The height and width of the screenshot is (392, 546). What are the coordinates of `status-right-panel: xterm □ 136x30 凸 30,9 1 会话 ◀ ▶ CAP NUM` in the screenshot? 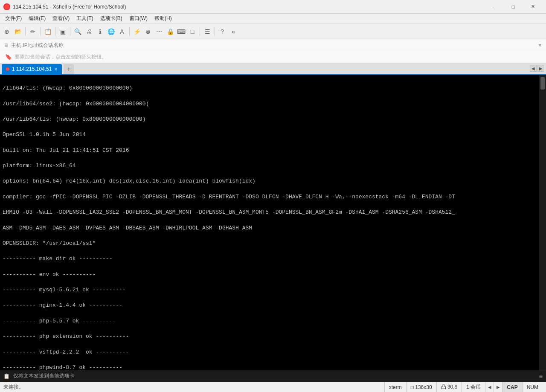 It's located at (463, 387).